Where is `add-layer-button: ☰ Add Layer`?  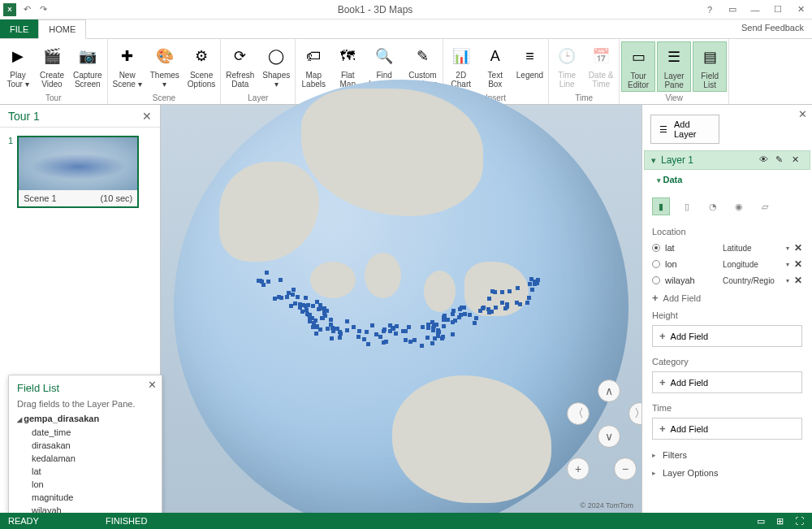 add-layer-button: ☰ Add Layer is located at coordinates (685, 129).